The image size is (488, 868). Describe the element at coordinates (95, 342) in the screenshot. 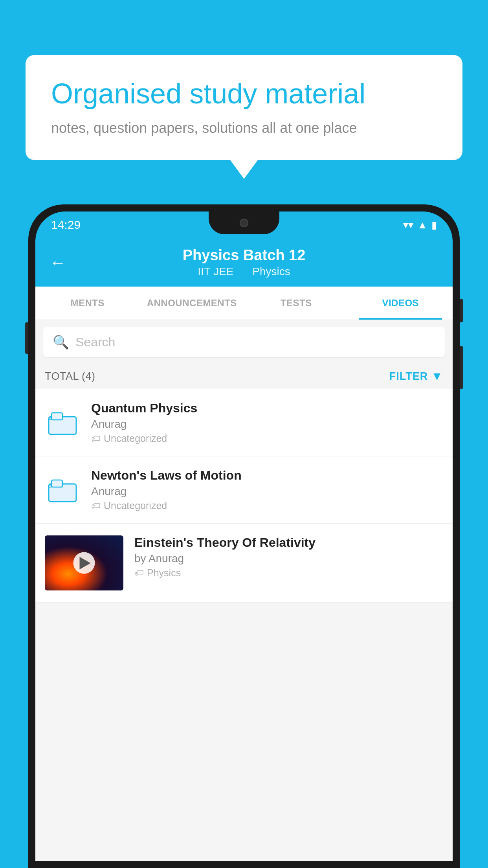

I see `search-placeholder: Search` at that location.